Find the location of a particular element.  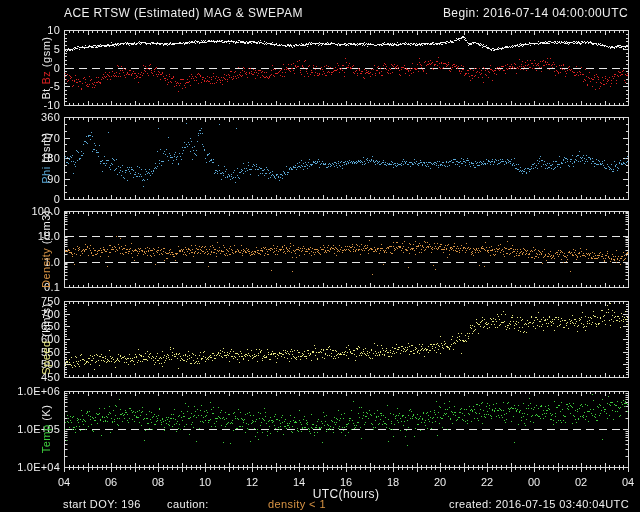

y-axis-title-part: (/cm3) is located at coordinates (46, 229).